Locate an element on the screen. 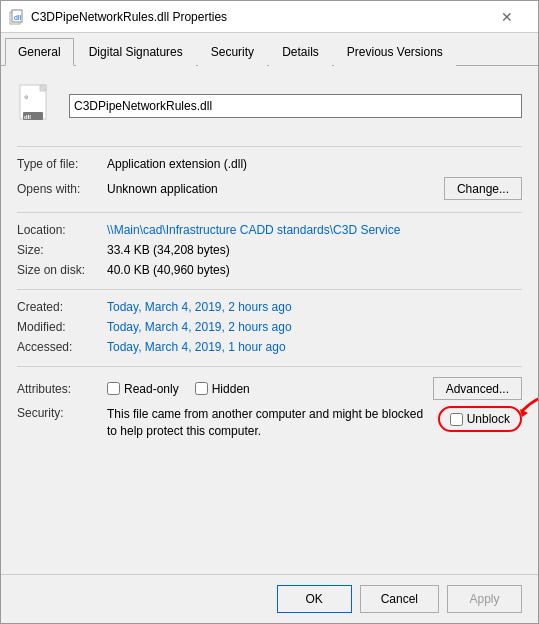 The image size is (539, 624). unblock-wrapper: Unblock is located at coordinates (480, 419).